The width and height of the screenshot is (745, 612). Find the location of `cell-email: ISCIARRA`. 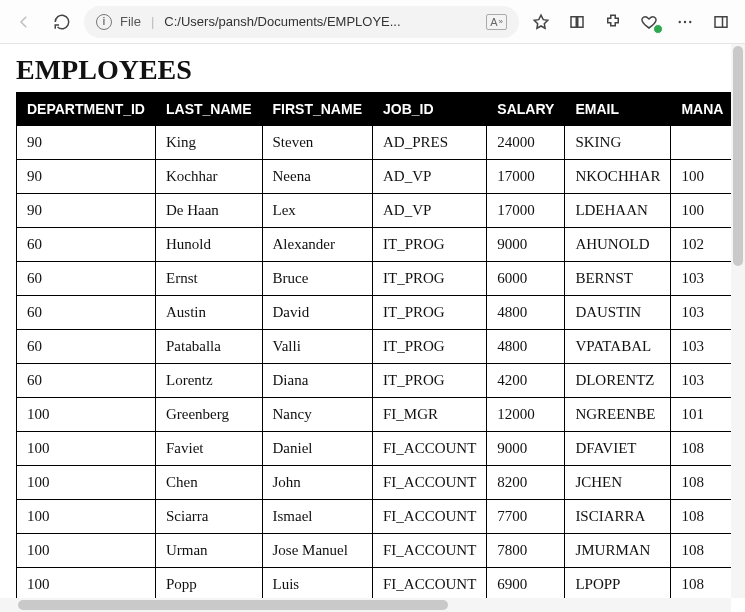

cell-email: ISCIARRA is located at coordinates (618, 517).